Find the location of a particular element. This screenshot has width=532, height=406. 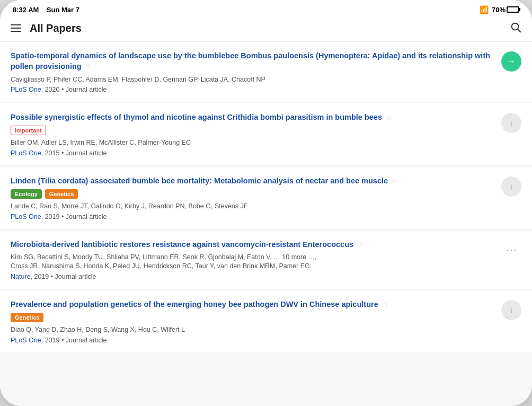

paper-content: Possible synergistic effects of thymol a… is located at coordinates (253, 135).